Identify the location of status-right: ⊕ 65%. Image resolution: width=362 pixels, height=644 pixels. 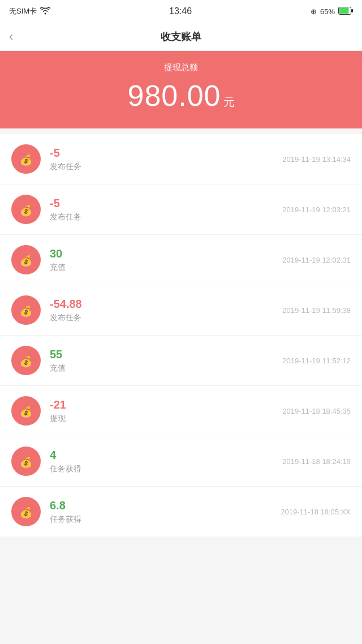
(331, 11).